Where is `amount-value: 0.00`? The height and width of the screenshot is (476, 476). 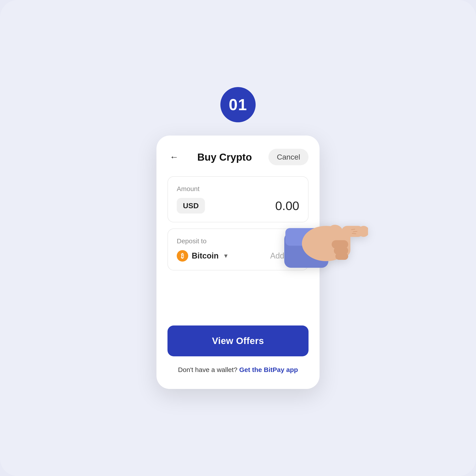 amount-value: 0.00 is located at coordinates (287, 206).